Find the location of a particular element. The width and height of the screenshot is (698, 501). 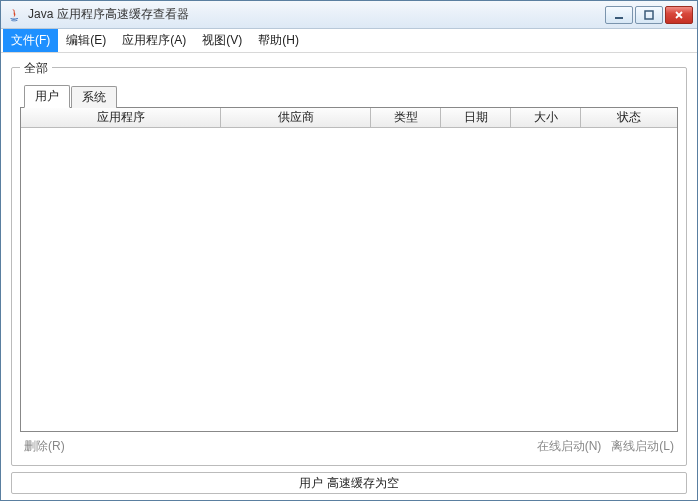

col-state: 状态 is located at coordinates (629, 118).